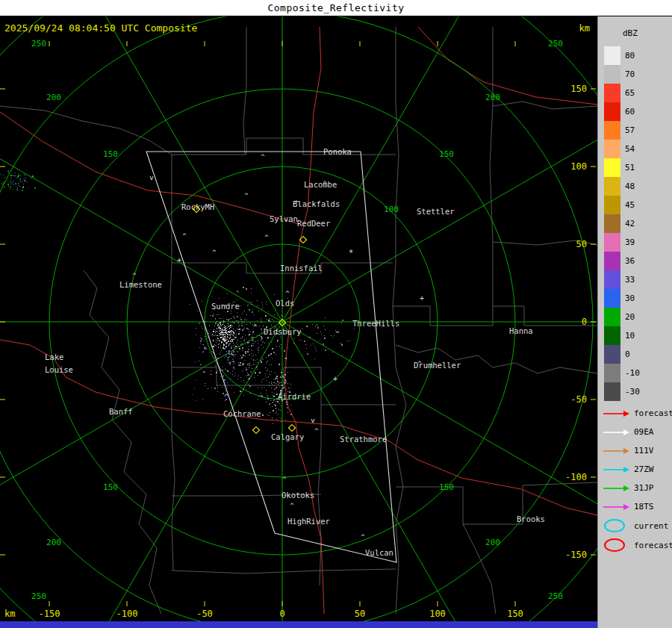 Image resolution: width=672 pixels, height=628 pixels. I want to click on city-label: Cochrane, so click(242, 414).